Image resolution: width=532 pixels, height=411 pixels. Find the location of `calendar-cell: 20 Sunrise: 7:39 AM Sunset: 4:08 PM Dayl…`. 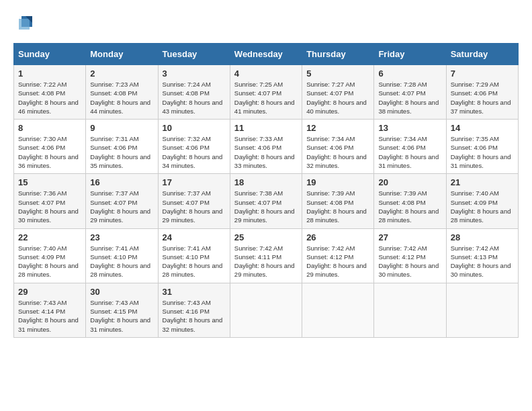

calendar-cell: 20 Sunrise: 7:39 AM Sunset: 4:08 PM Dayl… is located at coordinates (410, 201).